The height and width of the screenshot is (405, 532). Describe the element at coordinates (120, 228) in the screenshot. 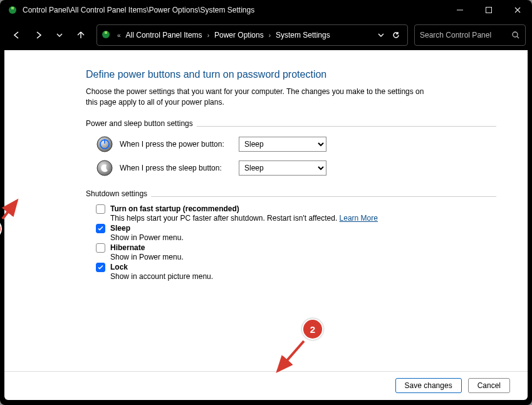

I see `sleep-option-title: Sleep` at that location.